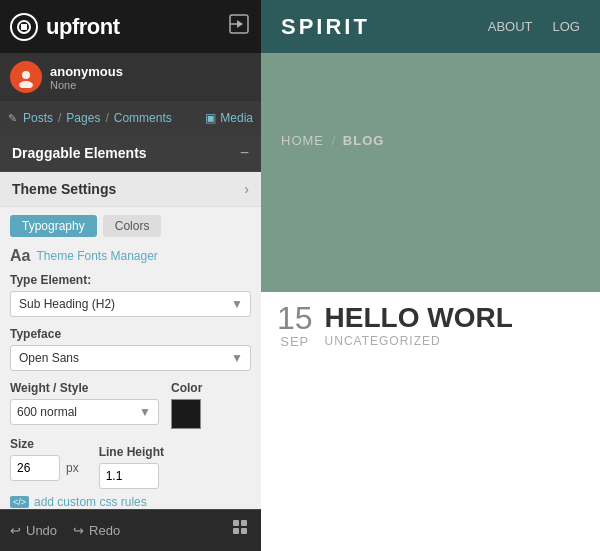  Describe the element at coordinates (83, 118) in the screenshot. I see `nav-pages: Pages` at that location.